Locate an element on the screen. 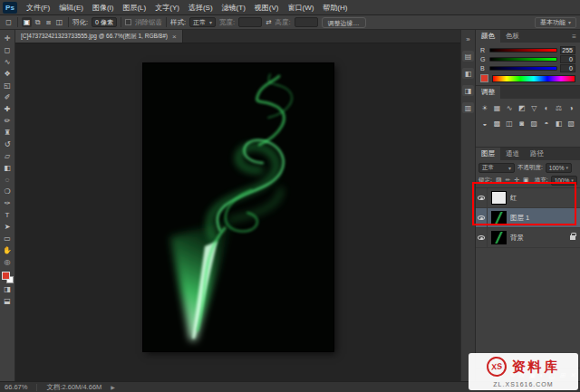 This screenshot has height=392, width=580. quick-mask-icon: ◨ is located at coordinates (7, 290).